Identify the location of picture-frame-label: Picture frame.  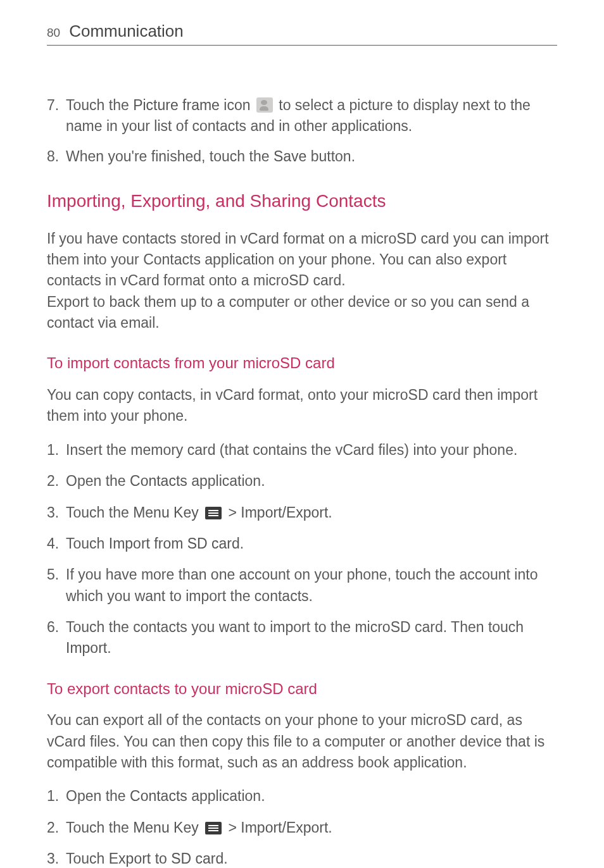
(176, 105).